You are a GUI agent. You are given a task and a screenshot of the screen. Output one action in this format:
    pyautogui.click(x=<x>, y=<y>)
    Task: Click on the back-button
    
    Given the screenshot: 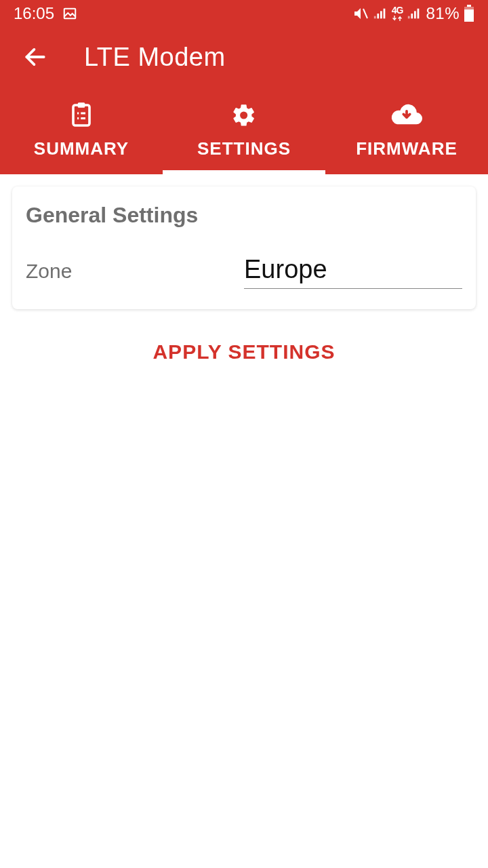 What is the action you would take?
    pyautogui.click(x=35, y=57)
    